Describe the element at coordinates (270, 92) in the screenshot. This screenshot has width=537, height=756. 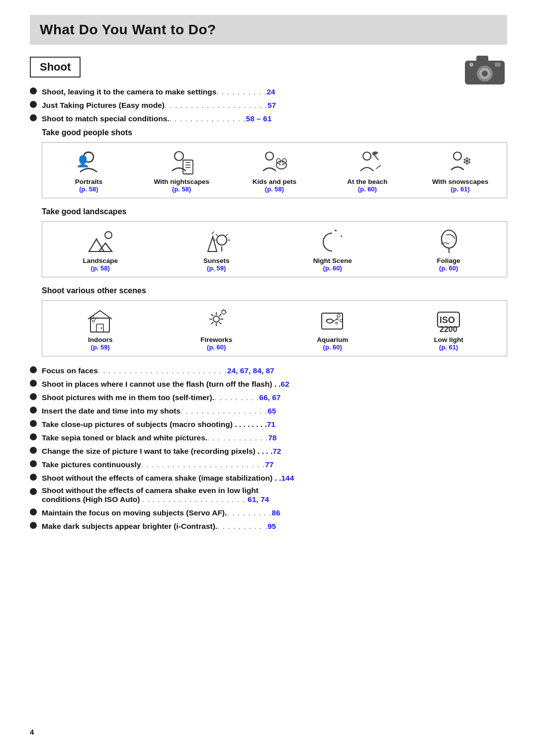
I see `page-ref-1: 24` at that location.